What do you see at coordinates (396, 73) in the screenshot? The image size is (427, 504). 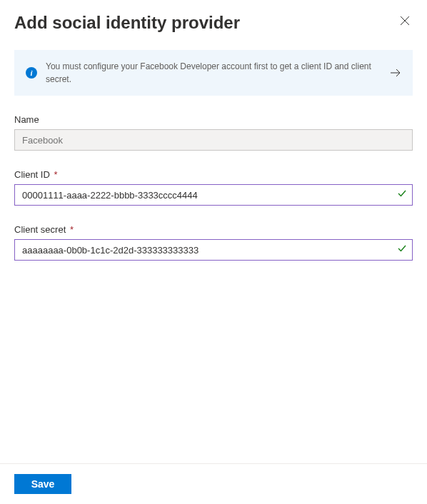 I see `info-arrow-button` at bounding box center [396, 73].